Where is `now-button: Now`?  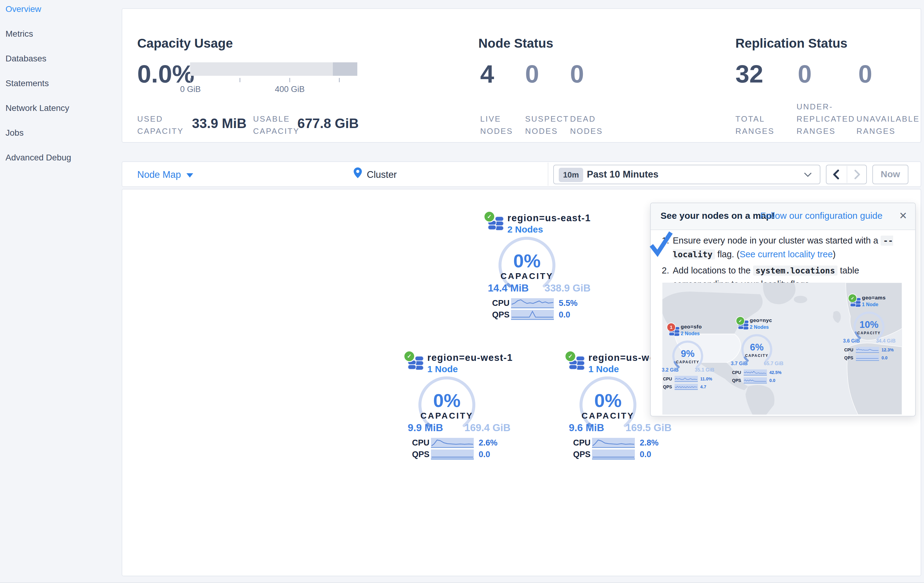 now-button: Now is located at coordinates (890, 174).